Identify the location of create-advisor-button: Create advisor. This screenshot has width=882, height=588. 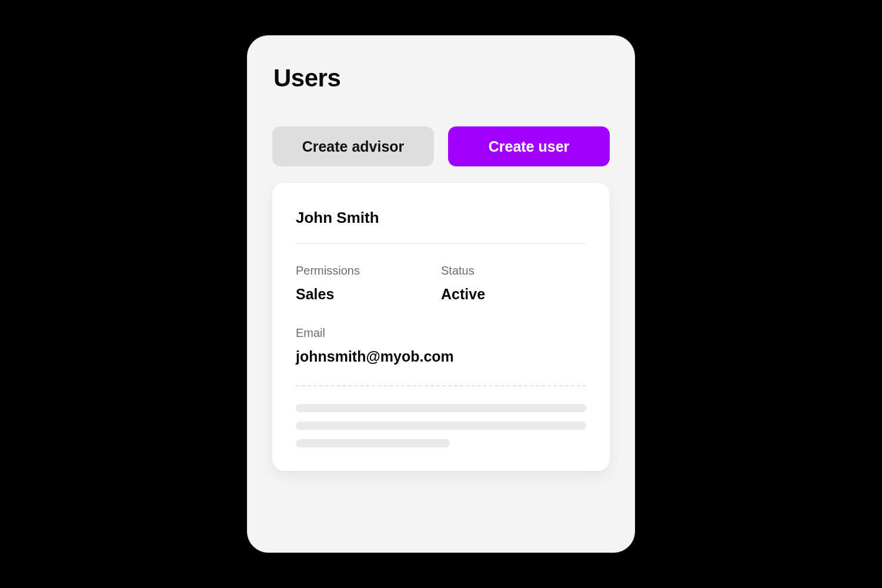
(353, 146).